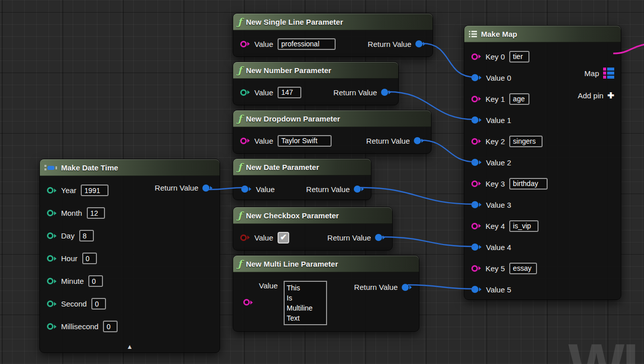 This screenshot has width=644, height=364. What do you see at coordinates (499, 120) in the screenshot?
I see `value-1-label: Value 1` at bounding box center [499, 120].